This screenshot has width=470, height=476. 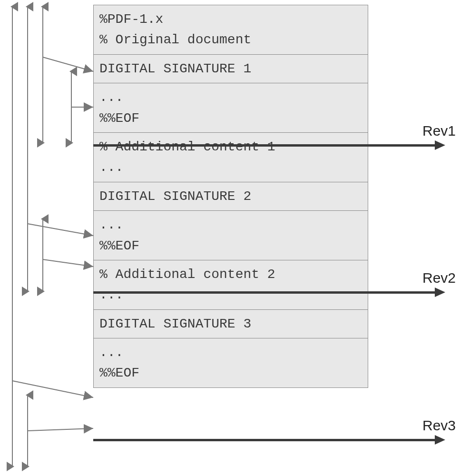 What do you see at coordinates (231, 197) in the screenshot?
I see `block-signature-2: DIGITAL SIGNATURE 2` at bounding box center [231, 197].